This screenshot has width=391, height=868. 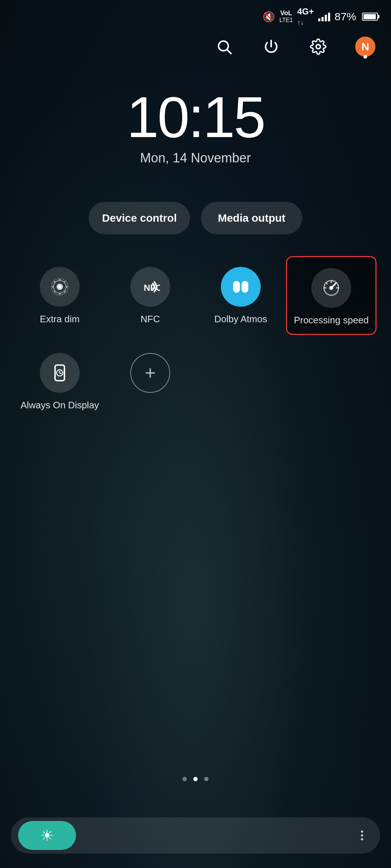 What do you see at coordinates (196, 120) in the screenshot?
I see `clock-section: 10:15 Mon, 14 November` at bounding box center [196, 120].